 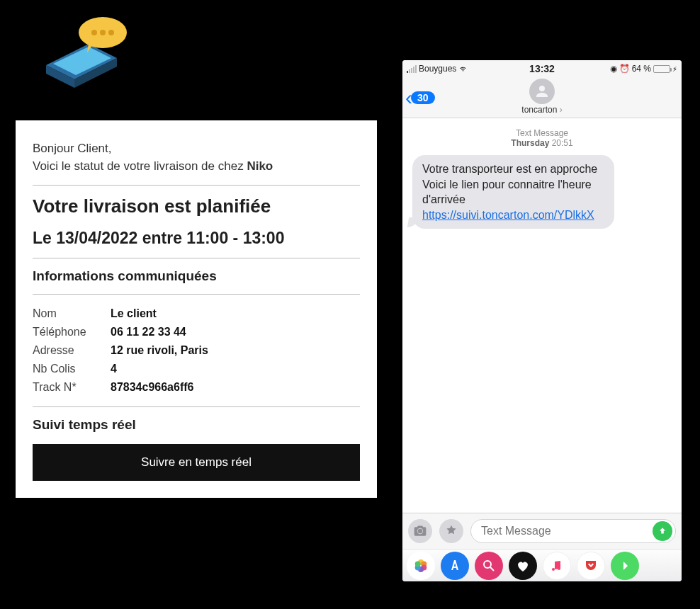 What do you see at coordinates (438, 69) in the screenshot?
I see `carrier-label: Bouygues` at bounding box center [438, 69].